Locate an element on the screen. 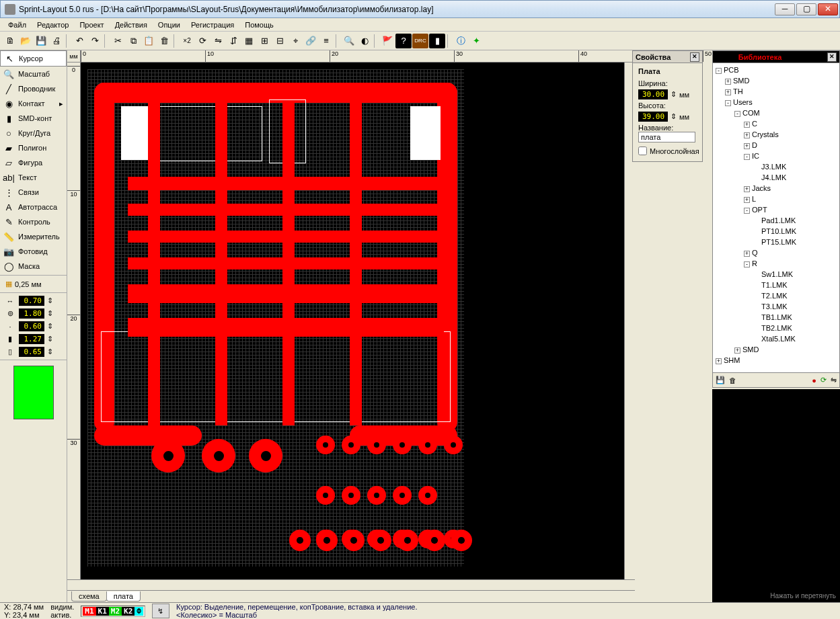  menu-project: Проект is located at coordinates (91, 25).